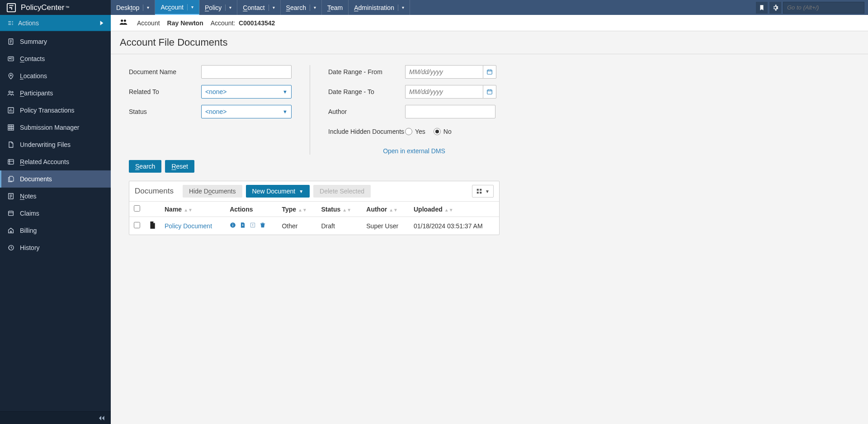 The width and height of the screenshot is (868, 424). I want to click on sidebar-item-participants: Participants, so click(55, 93).